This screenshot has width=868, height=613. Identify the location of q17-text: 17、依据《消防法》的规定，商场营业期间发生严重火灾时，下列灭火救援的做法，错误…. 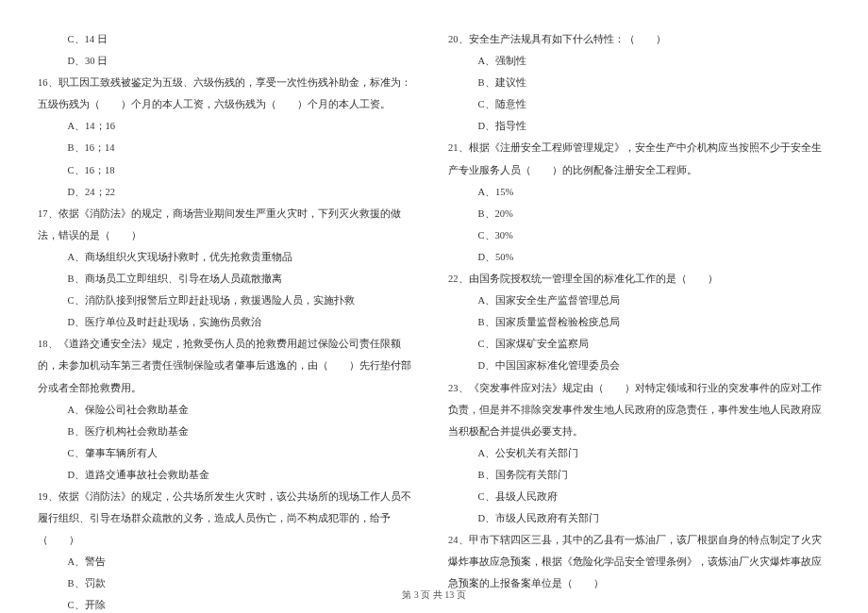
(228, 224).